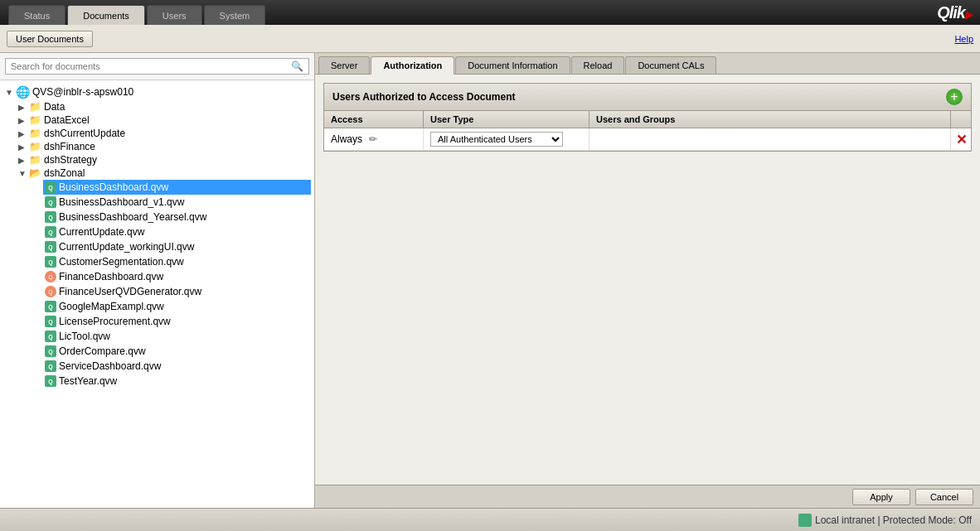 The height and width of the screenshot is (531, 980). I want to click on file-servicedashboard: Q ServiceDashboard.qvw, so click(177, 366).